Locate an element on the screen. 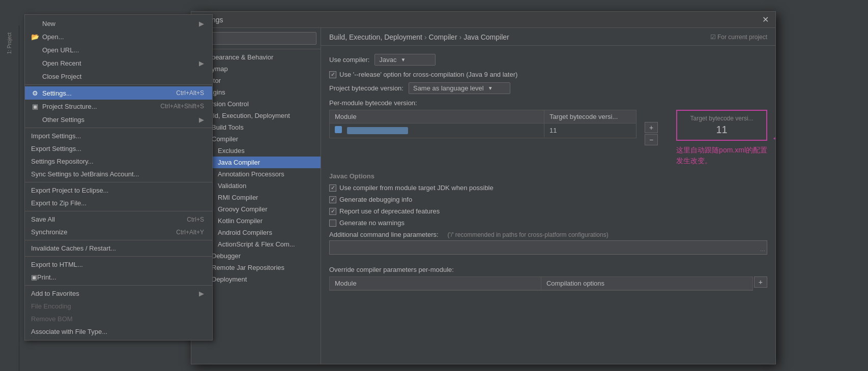 The width and height of the screenshot is (868, 371). menu-save-all: Save All Ctrl+S is located at coordinates (119, 220).